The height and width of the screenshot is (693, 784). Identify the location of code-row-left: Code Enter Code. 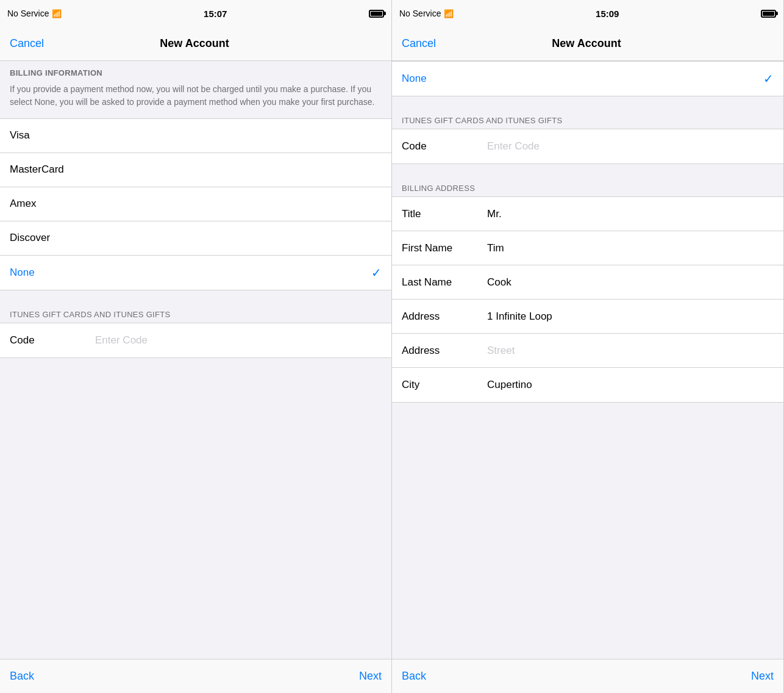
(196, 340).